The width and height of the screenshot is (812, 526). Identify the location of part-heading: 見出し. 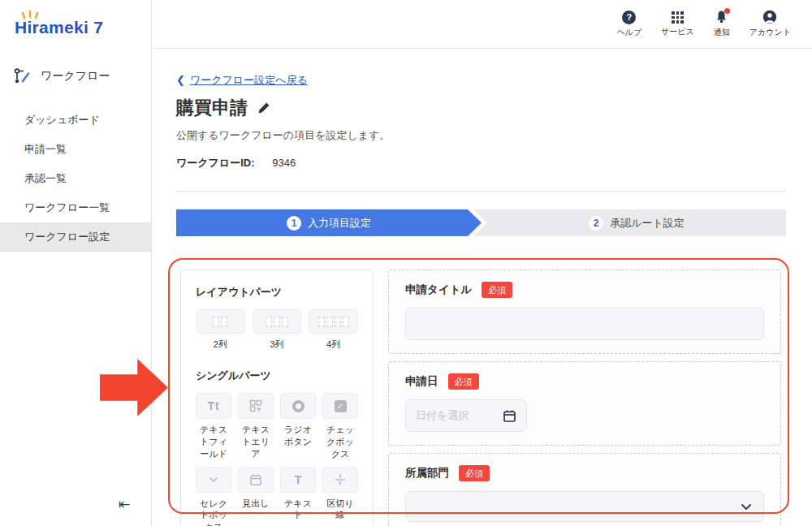
(256, 497).